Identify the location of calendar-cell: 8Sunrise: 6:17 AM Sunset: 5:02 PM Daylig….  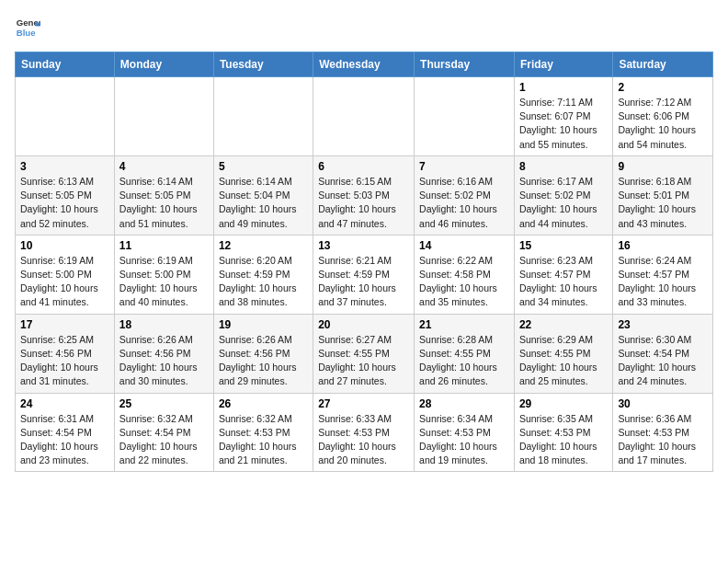
(563, 195).